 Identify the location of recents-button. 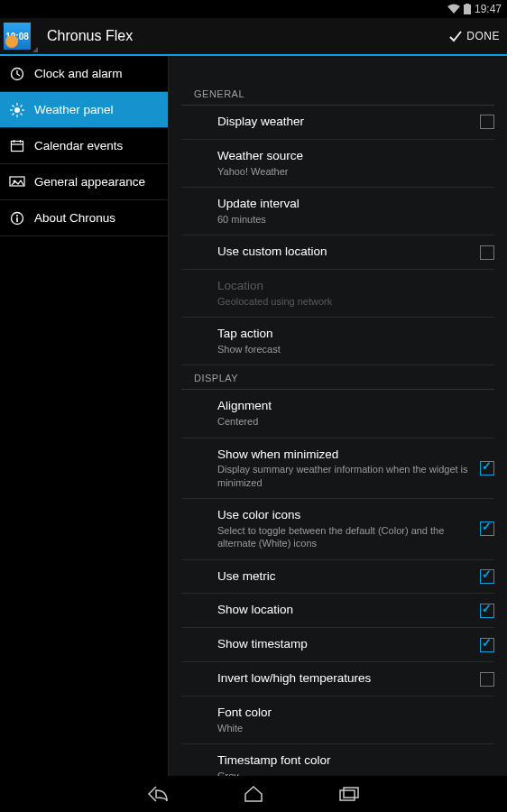
(349, 794).